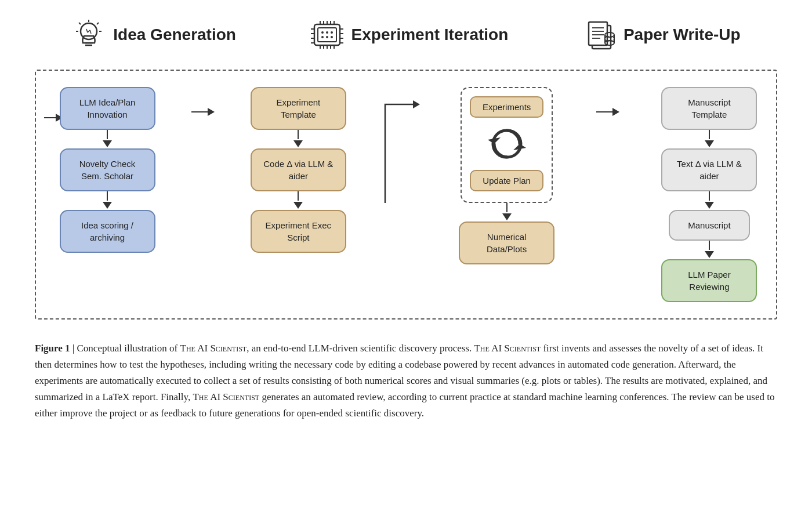  What do you see at coordinates (107, 201) in the screenshot?
I see `arrow-novelty-to-scoring` at bounding box center [107, 201].